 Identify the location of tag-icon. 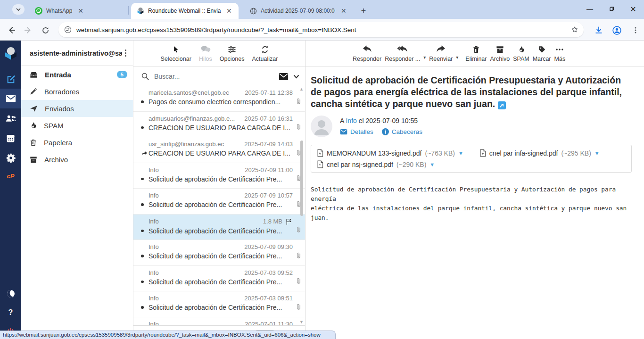
(542, 50).